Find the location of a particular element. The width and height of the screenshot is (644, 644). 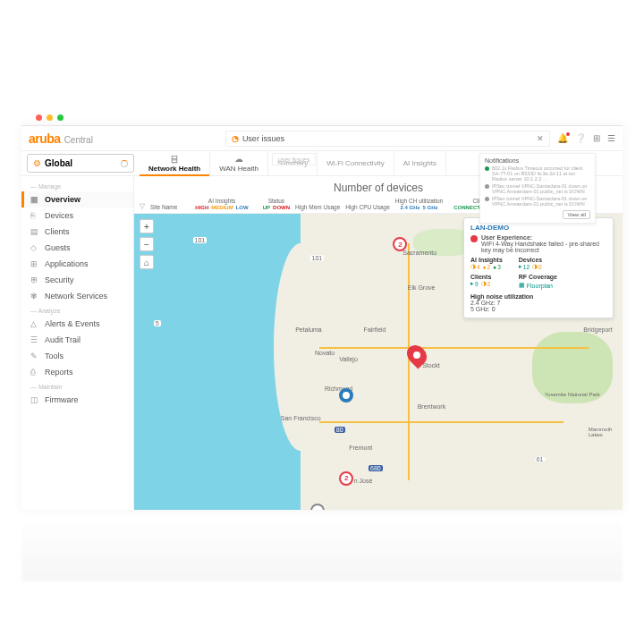

popup-site-name: LAN-DEMO is located at coordinates (538, 227).